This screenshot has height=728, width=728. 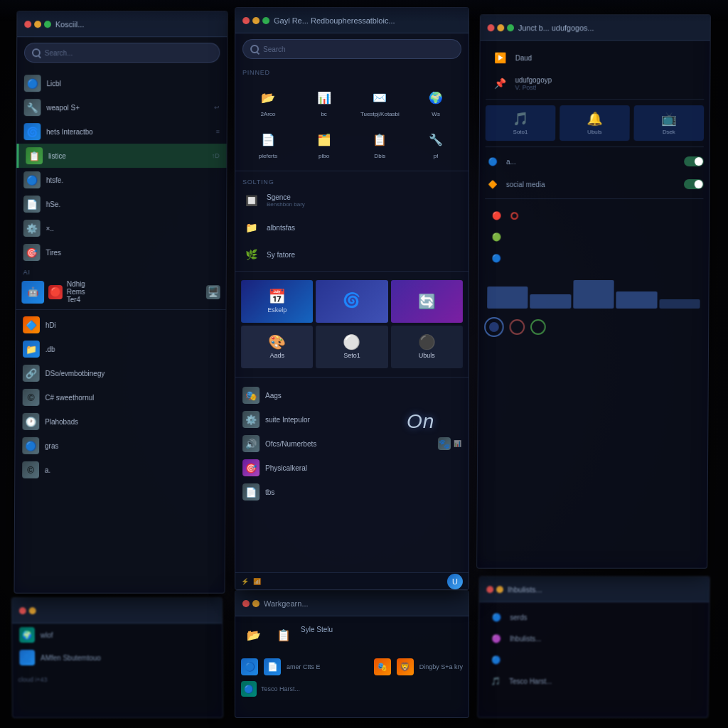 I want to click on pinned-item: 📋 Dbis, so click(x=380, y=144).